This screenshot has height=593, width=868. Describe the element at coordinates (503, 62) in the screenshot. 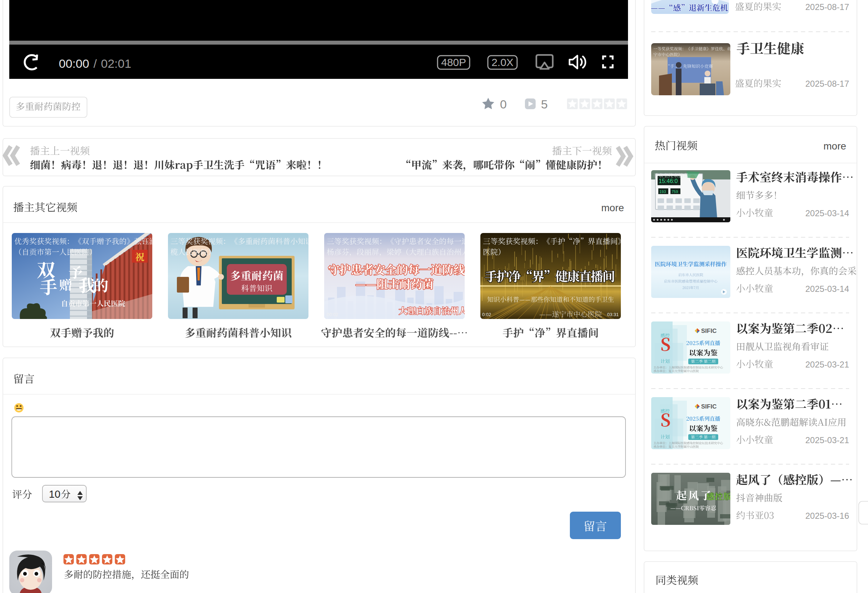

I see `svg-text: 2.0X` at that location.